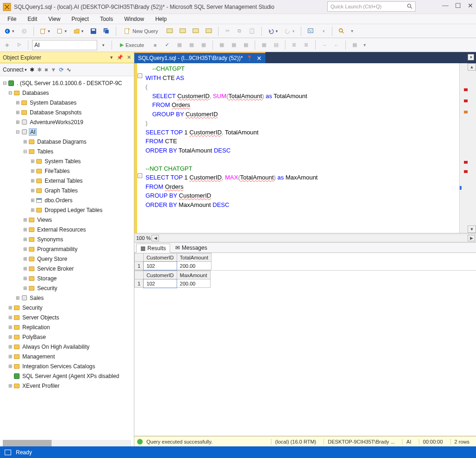 This screenshot has width=476, height=458. What do you see at coordinates (239, 31) in the screenshot?
I see `copy-button: ⧉` at bounding box center [239, 31].